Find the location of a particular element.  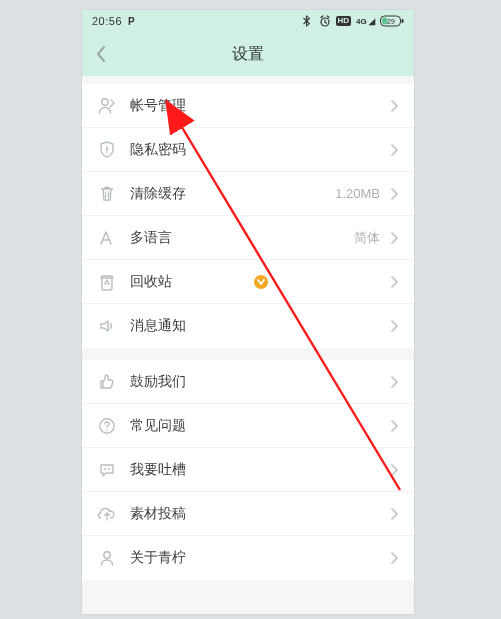

row-account: 帐号管理 is located at coordinates (248, 106).